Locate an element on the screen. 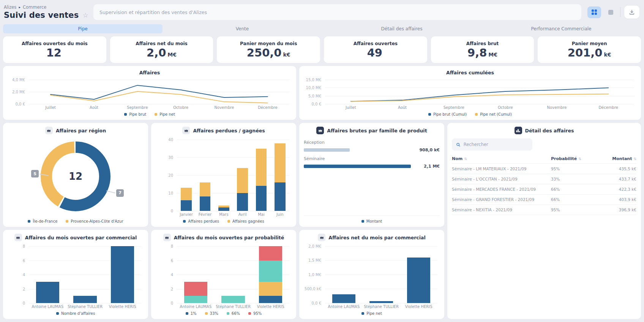 The image size is (644, 322). legend-item: 66% is located at coordinates (233, 313).